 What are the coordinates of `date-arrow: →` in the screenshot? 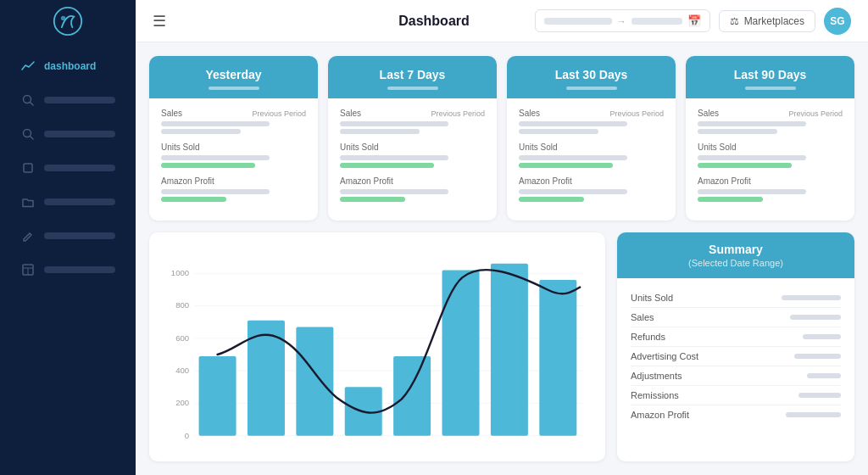 It's located at (622, 21).